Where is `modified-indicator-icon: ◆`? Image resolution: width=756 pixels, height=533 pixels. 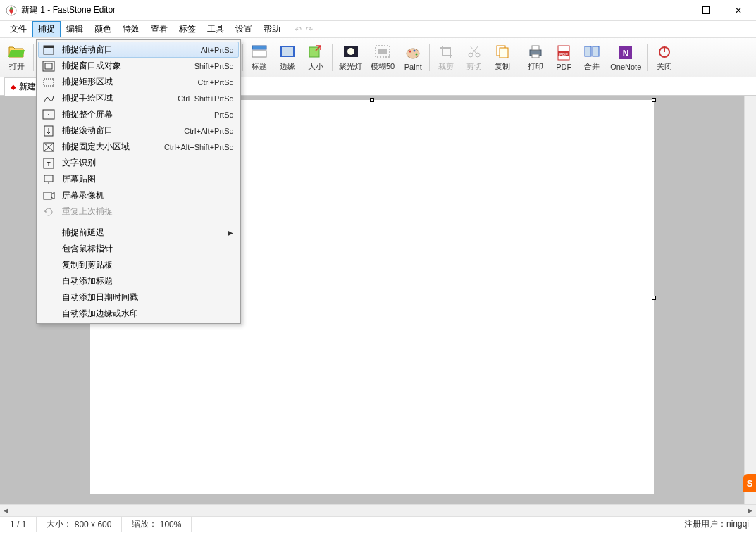
modified-indicator-icon: ◆ is located at coordinates (13, 87).